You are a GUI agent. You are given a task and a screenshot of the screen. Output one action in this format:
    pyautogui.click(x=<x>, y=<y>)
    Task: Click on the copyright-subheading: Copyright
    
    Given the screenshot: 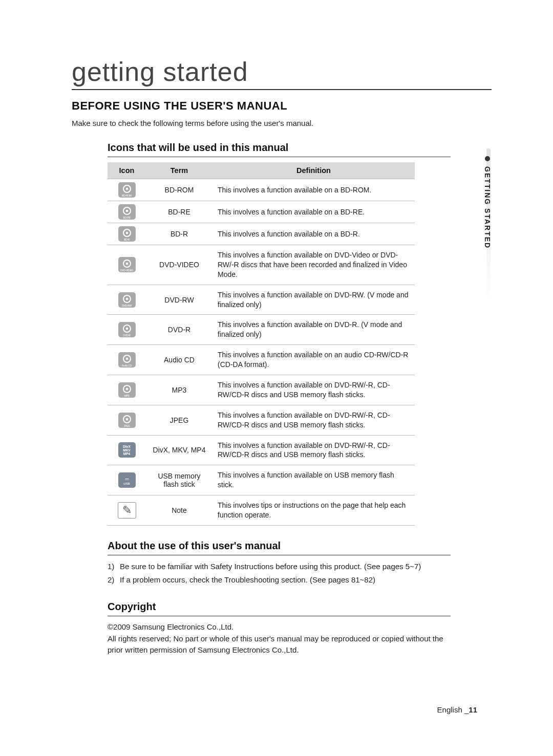 What is the action you would take?
    pyautogui.click(x=279, y=609)
    